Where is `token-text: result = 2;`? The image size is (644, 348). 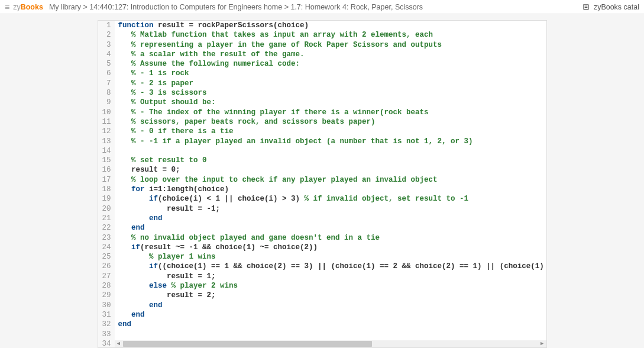
token-text: result = 2; is located at coordinates (167, 295).